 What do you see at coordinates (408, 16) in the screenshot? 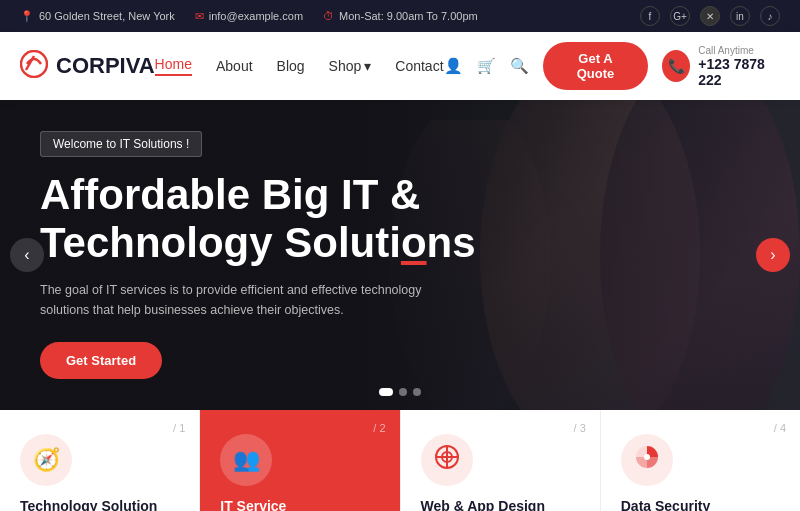
I see `hours-text: Mon-Sat: 9.00am To 7.00pm` at bounding box center [408, 16].